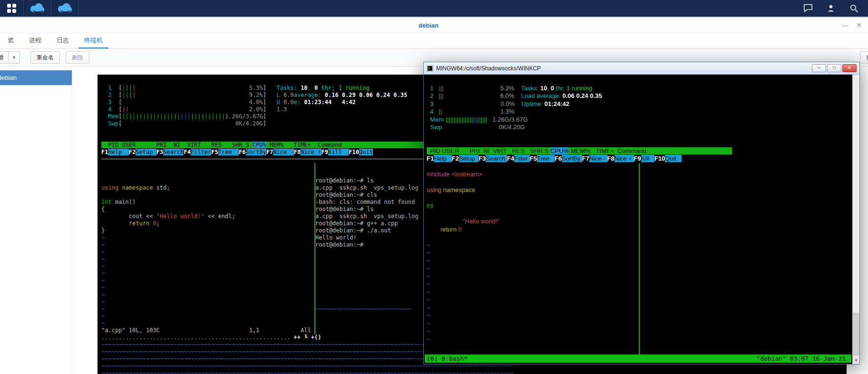  What do you see at coordinates (746, 245) in the screenshot?
I see `terminal-line: Hello world!` at bounding box center [746, 245].